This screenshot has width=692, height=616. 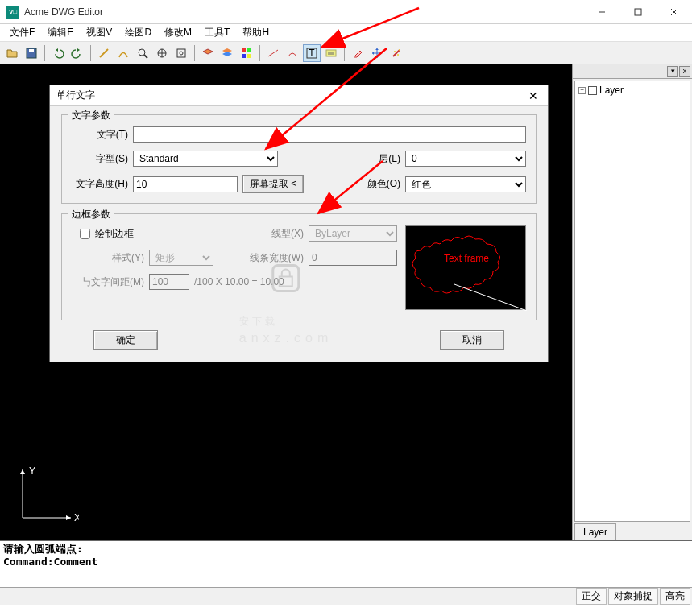 I want to click on menu-view: 视图V, so click(x=99, y=32).